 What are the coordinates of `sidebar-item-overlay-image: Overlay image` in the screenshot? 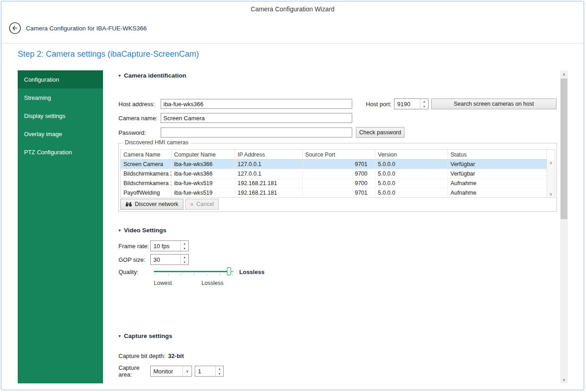 It's located at (60, 134).